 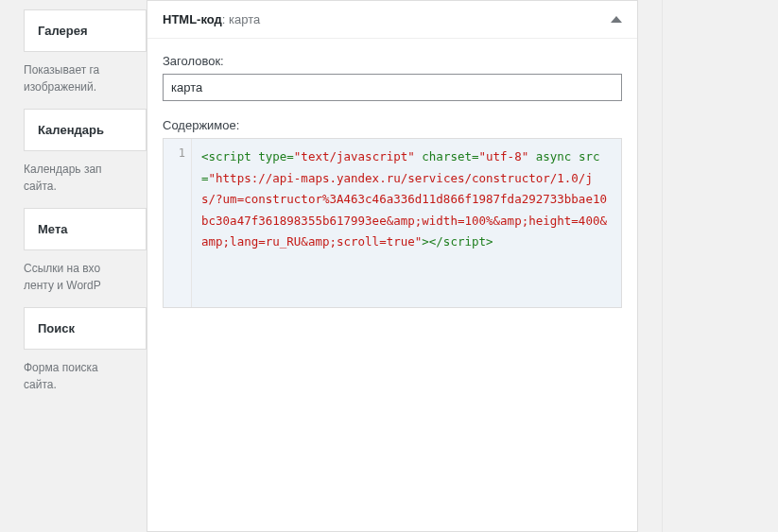 I want to click on widget-title: Календарь, so click(x=85, y=130).